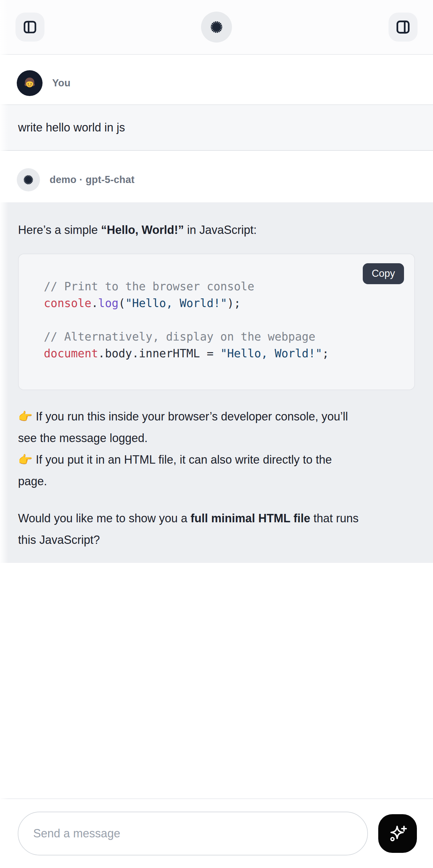  Describe the element at coordinates (403, 27) in the screenshot. I see `panel-right-icon` at that location.